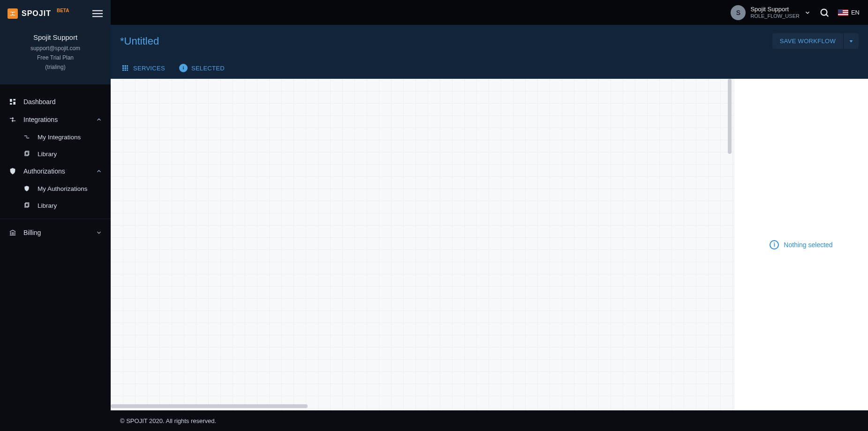 Image resolution: width=868 pixels, height=431 pixels. I want to click on menu-toggle-button, so click(98, 14).